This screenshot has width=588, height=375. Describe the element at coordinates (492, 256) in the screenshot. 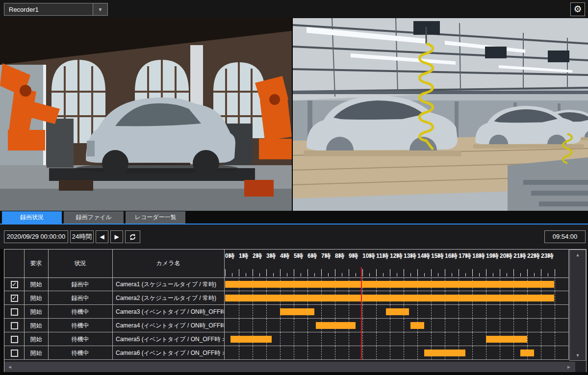

I see `hour-label: 19時` at that location.